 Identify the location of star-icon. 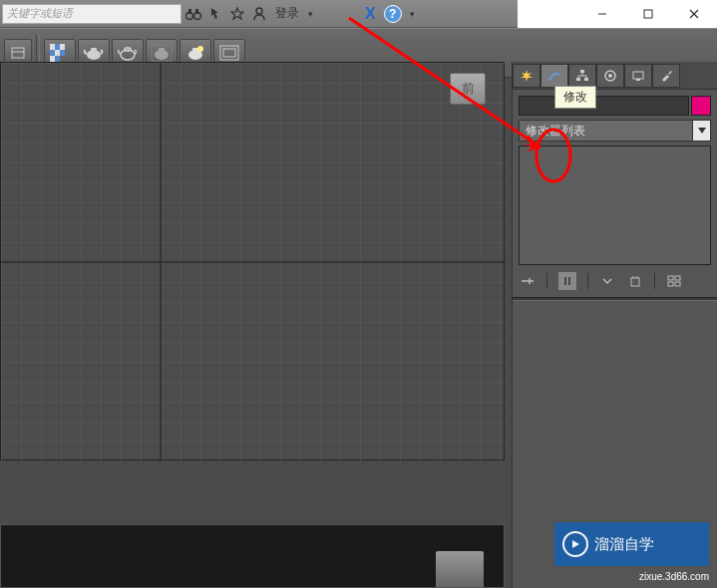
(237, 14).